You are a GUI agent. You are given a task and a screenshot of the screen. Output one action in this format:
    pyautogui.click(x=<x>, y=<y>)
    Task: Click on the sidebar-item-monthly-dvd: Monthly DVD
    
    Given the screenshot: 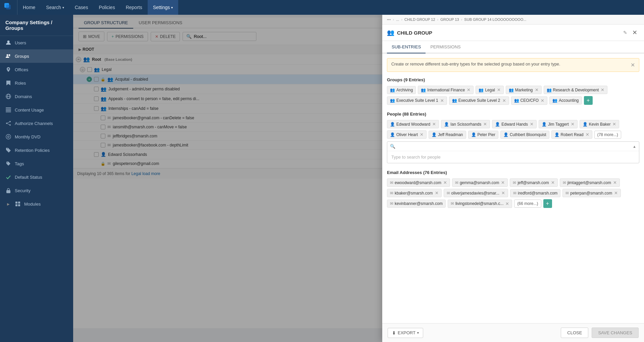 What is the action you would take?
    pyautogui.click(x=37, y=137)
    